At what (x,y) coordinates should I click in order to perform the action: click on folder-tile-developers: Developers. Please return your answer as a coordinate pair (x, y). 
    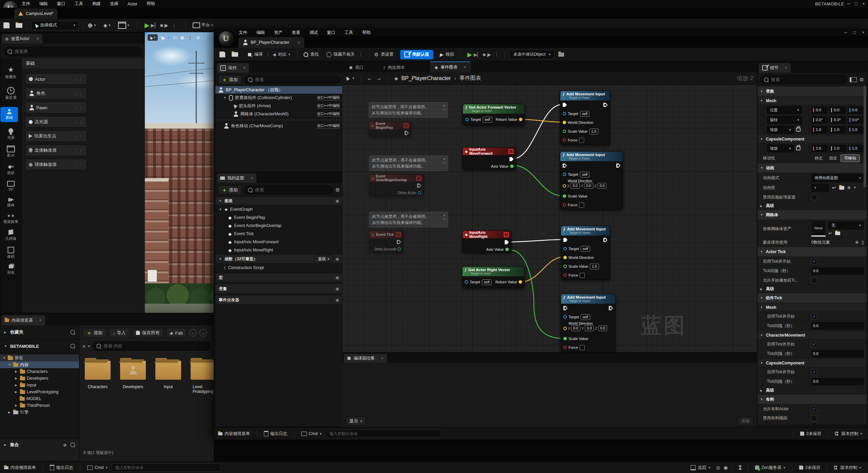
    Looking at the image, I should click on (133, 374).